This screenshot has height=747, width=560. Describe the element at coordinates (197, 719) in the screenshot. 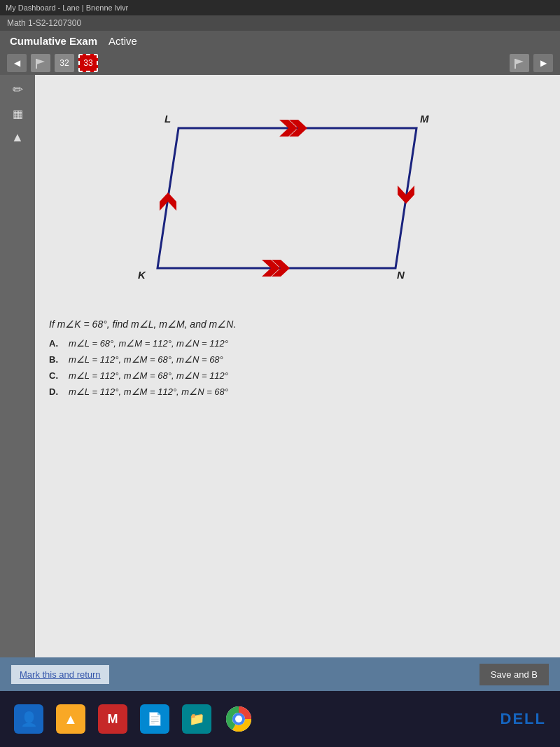

I see `taskbar-folder-icon: 📁` at that location.